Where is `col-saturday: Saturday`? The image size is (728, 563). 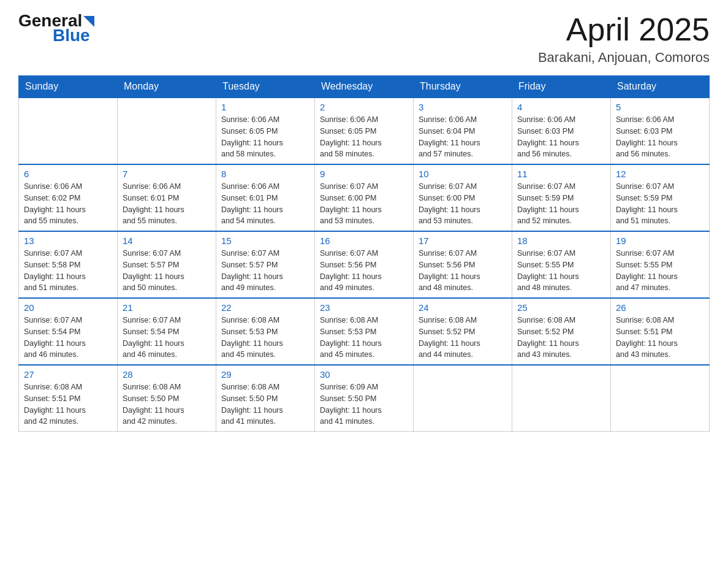
col-saturday: Saturday is located at coordinates (661, 87).